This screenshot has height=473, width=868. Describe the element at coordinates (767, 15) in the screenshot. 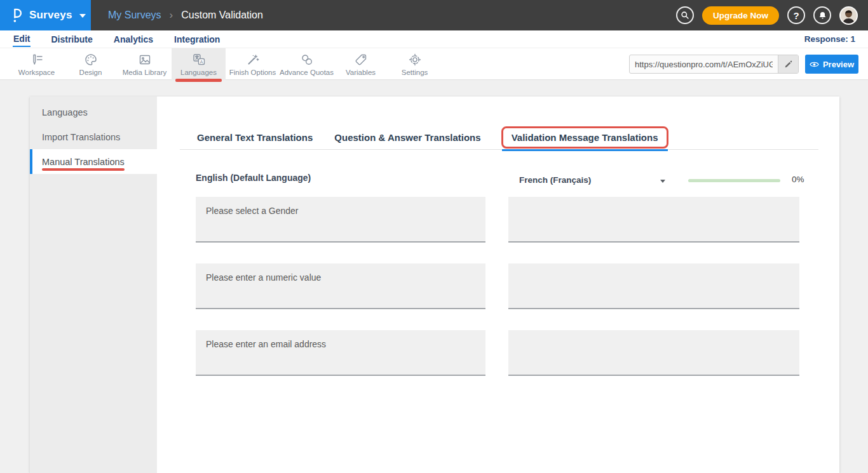

I see `header-actions: Upgrade Now ?` at that location.